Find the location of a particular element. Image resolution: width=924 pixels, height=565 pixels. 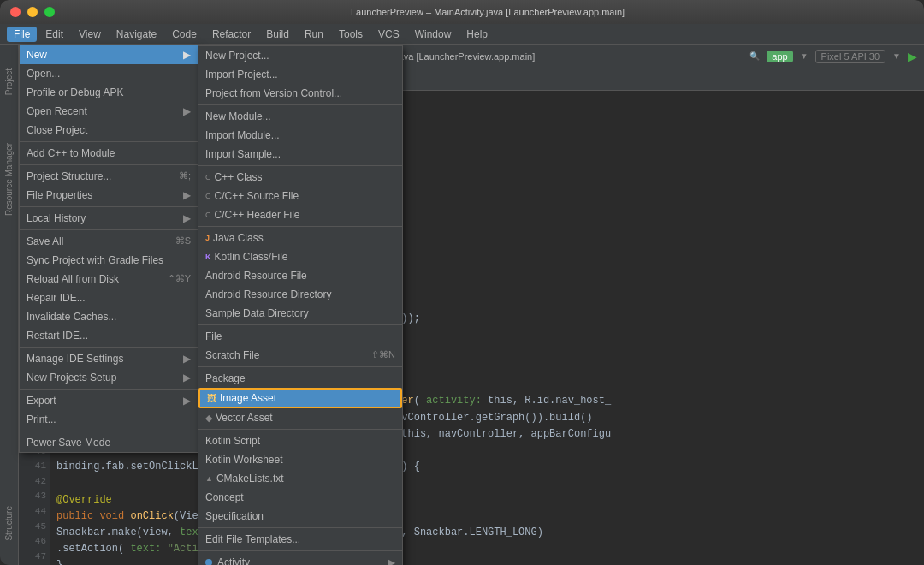

open-item: Open... is located at coordinates (109, 74).